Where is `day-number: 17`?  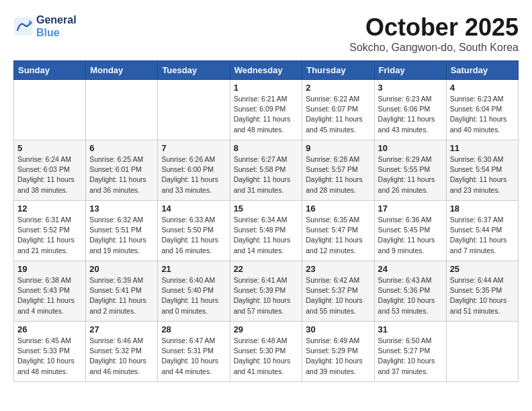
day-number: 17 is located at coordinates (410, 208).